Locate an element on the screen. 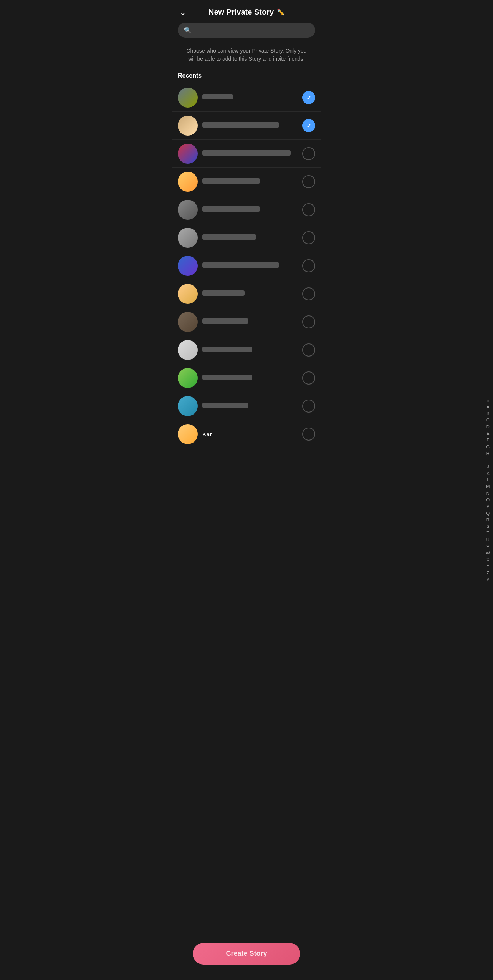 The image size is (493, 980). contact-item: Kat is located at coordinates (246, 434).